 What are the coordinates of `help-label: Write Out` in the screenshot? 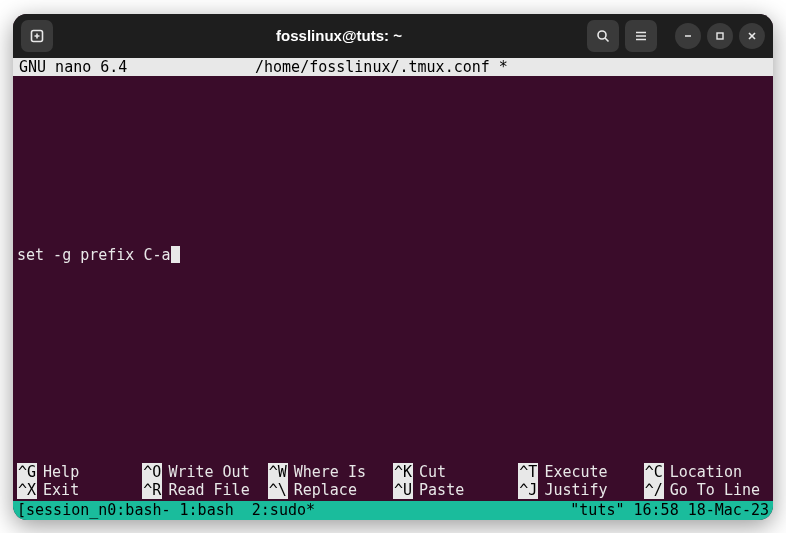 It's located at (208, 472).